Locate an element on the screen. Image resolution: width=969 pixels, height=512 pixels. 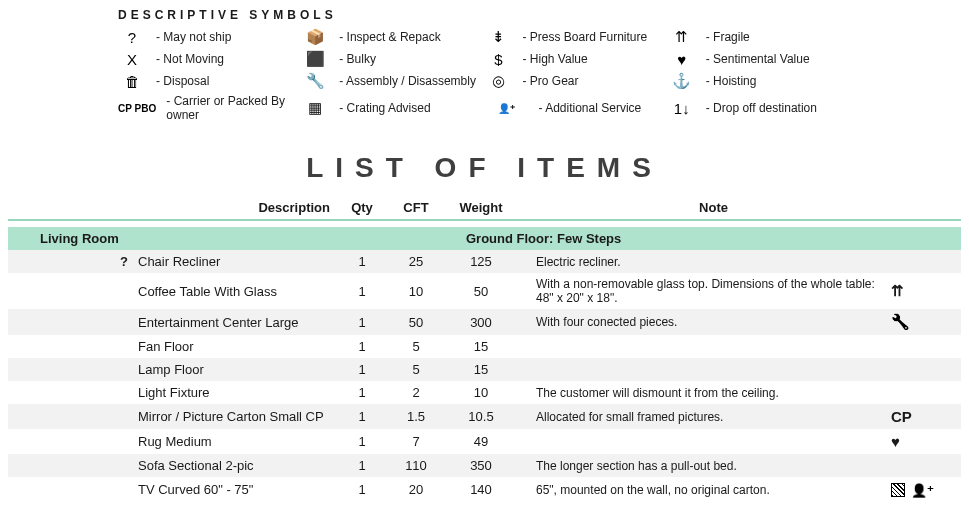
symbol-item: 📦- Inspect & Repack is located at coordinates (392, 37).